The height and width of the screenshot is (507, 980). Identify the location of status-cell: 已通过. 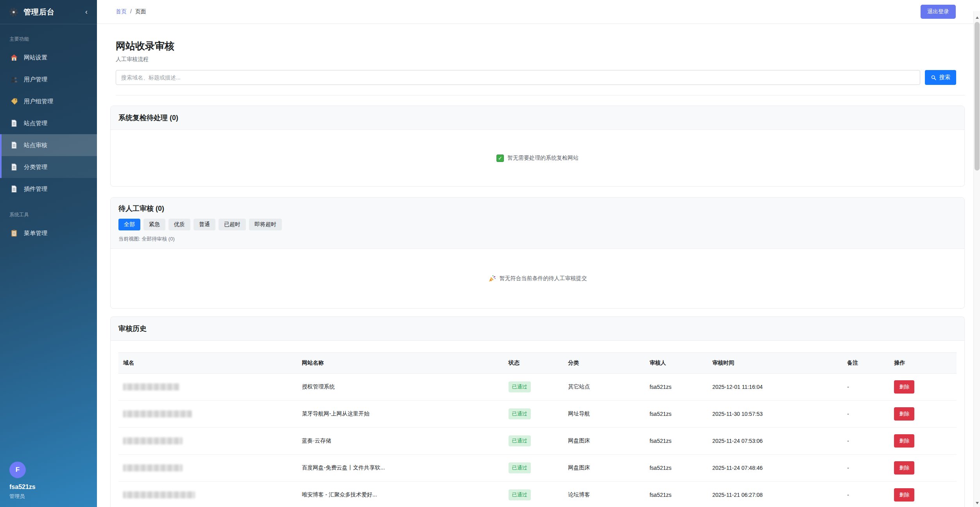
(534, 414).